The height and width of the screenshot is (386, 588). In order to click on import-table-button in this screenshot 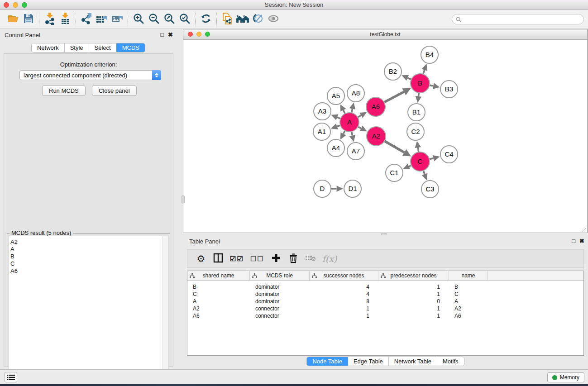, I will do `click(65, 19)`.